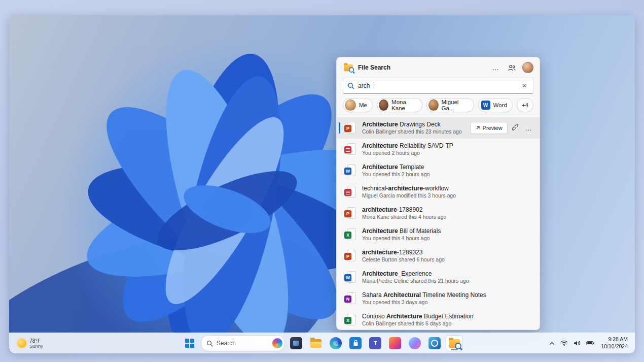 The image size is (644, 362). What do you see at coordinates (438, 319) in the screenshot?
I see `result-row: X Contoso Architecture Budget Estimation…` at bounding box center [438, 319].